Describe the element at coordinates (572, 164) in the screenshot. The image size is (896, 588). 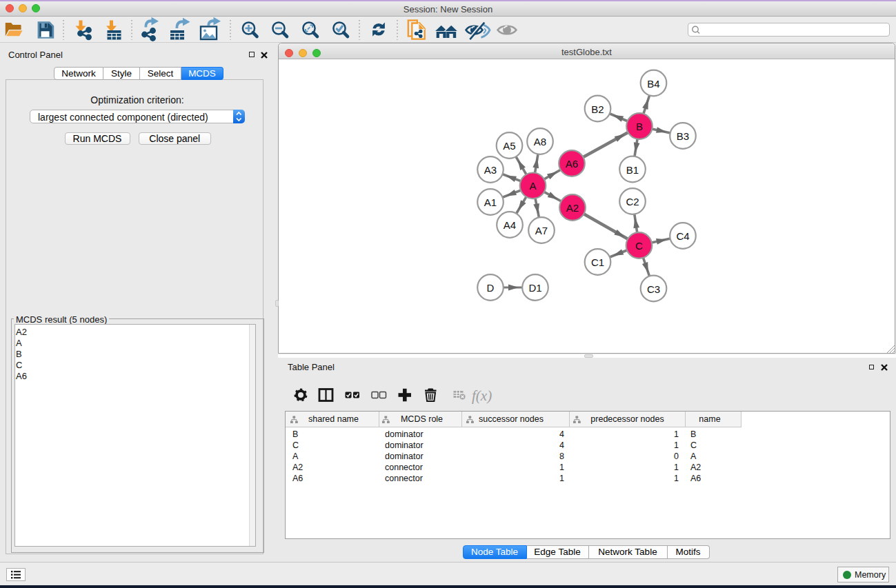
I see `svg-text: A6` at that location.